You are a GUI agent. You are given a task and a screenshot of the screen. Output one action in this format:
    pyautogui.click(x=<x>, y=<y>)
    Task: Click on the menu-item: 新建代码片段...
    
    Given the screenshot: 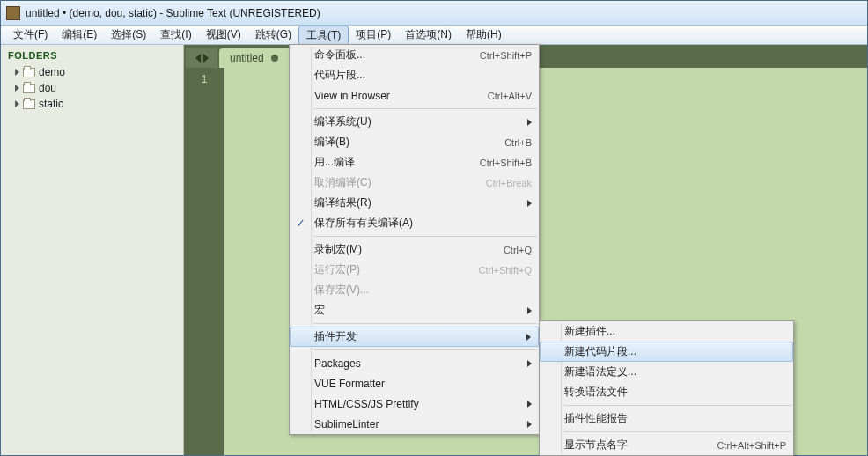 What is the action you would take?
    pyautogui.click(x=666, y=352)
    